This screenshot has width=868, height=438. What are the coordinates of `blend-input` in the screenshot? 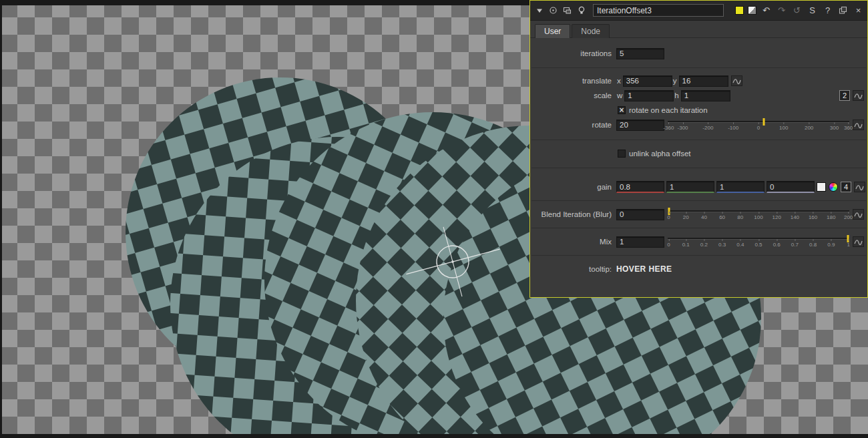 It's located at (640, 215).